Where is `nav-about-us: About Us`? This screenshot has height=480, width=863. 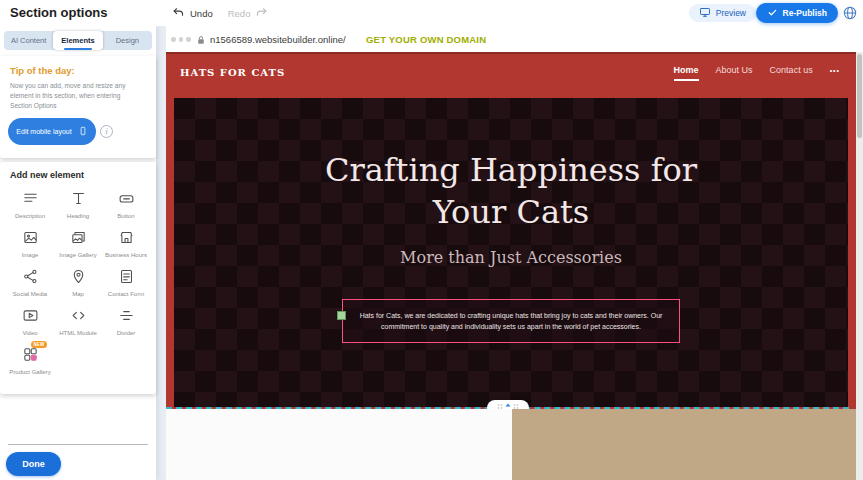 nav-about-us: About Us is located at coordinates (734, 70).